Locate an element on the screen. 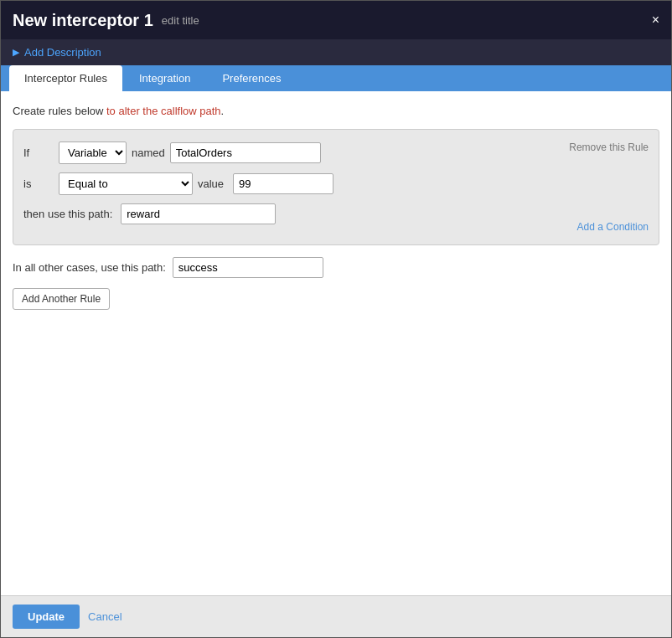  tabs-bar: Interceptor Rules Integration Preference… is located at coordinates (336, 79).